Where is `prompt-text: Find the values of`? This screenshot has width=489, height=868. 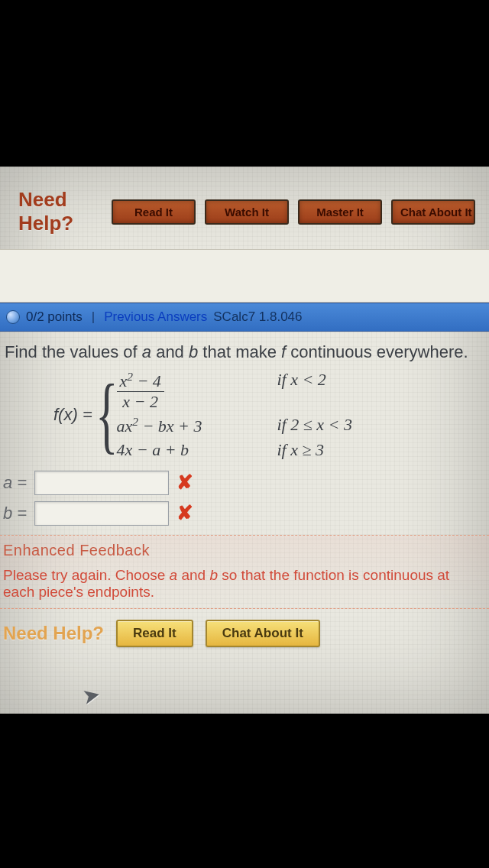 prompt-text: Find the values of is located at coordinates (73, 351).